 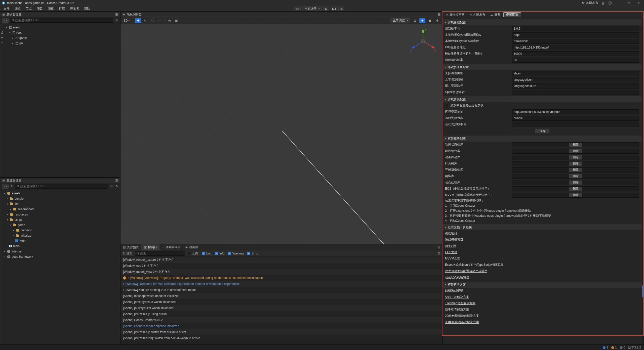 I want to click on menu-item: 扩展, so click(x=62, y=9).